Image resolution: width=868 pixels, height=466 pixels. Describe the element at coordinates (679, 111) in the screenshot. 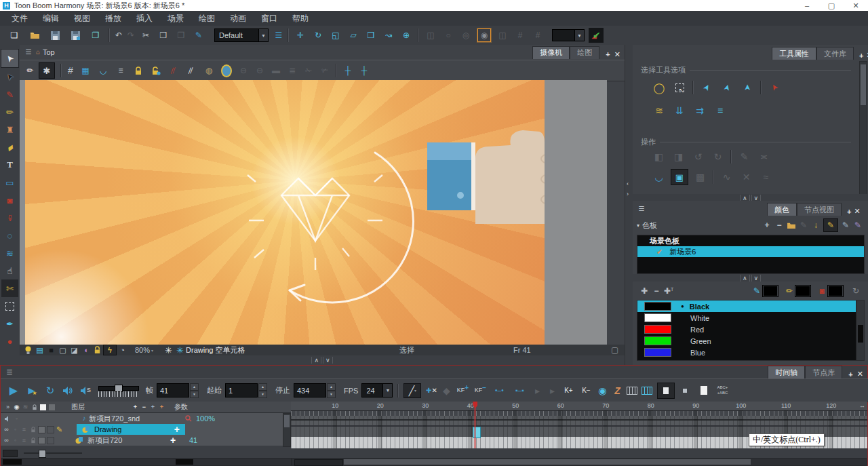

I see `send-down-button: ⇊` at that location.